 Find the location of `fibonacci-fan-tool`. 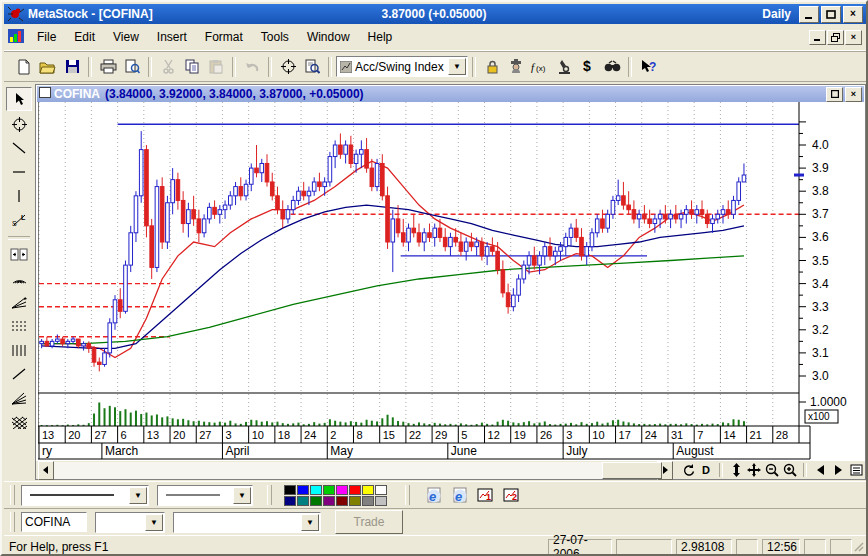

fibonacci-fan-tool is located at coordinates (19, 302).